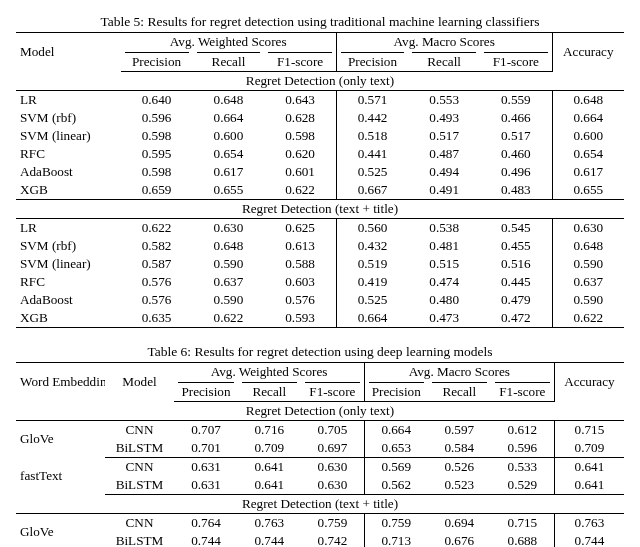 The width and height of the screenshot is (640, 547). I want to click on model-cell: LR, so click(68, 100).